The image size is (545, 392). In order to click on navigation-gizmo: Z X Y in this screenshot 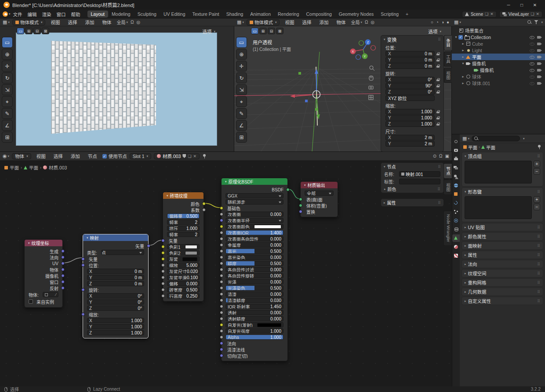, I will do `click(363, 50)`.